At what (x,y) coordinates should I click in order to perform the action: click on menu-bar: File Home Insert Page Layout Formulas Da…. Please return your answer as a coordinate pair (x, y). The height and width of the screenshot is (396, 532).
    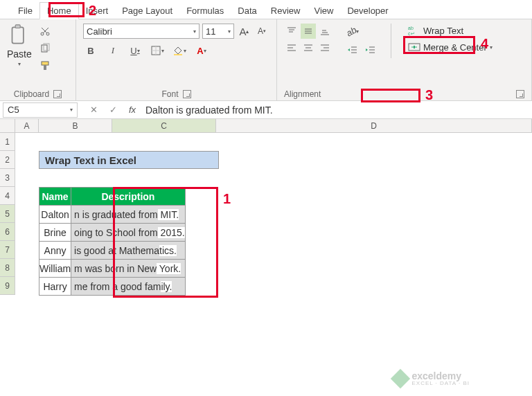
    Looking at the image, I should click on (266, 10).